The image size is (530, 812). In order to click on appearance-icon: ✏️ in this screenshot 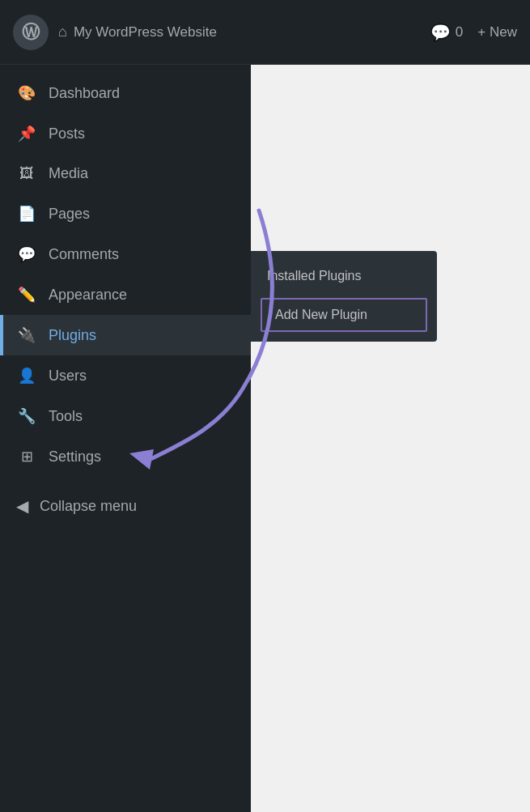, I will do `click(27, 295)`.